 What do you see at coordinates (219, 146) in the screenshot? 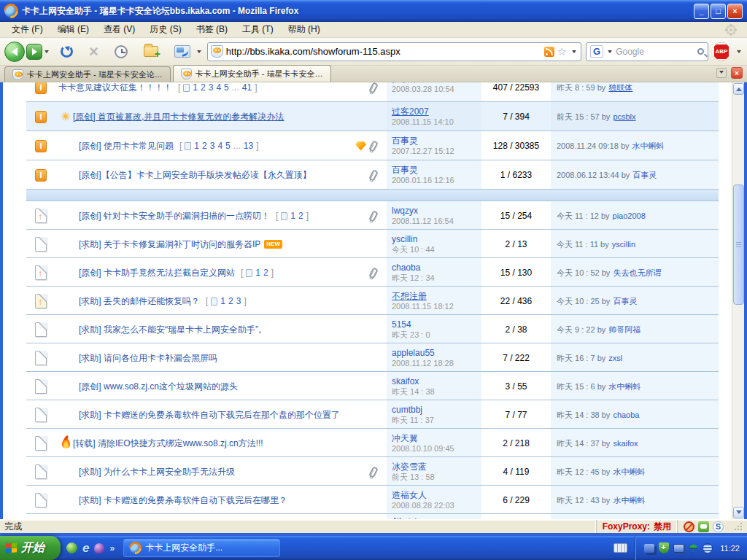
I see `thread-pagination: [ 1 2 3 4 5 ... 13 ]` at bounding box center [219, 146].